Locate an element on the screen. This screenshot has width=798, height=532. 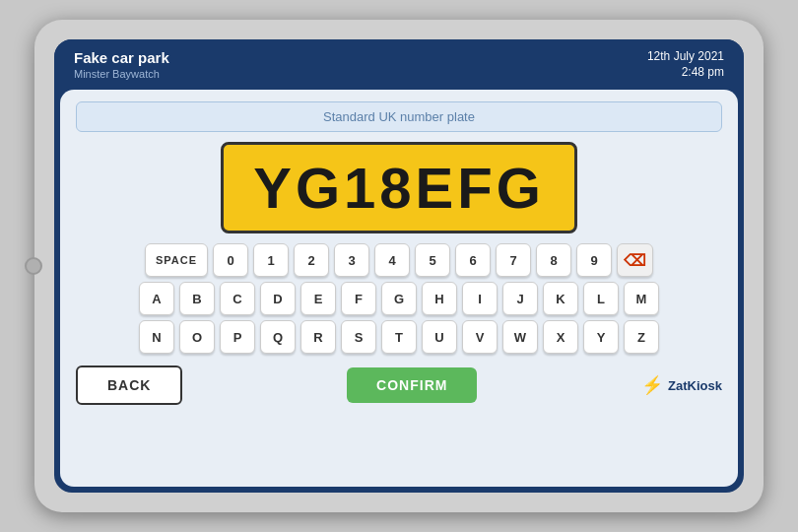
key-F: F is located at coordinates (359, 299).